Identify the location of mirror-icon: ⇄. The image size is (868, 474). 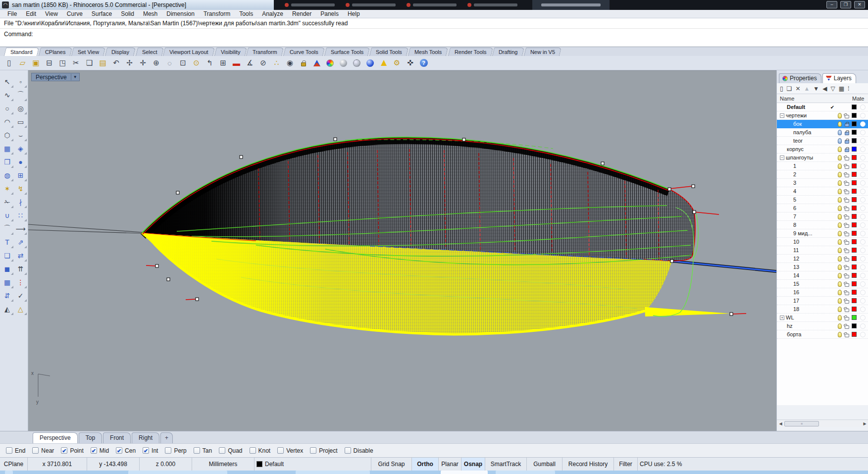
(21, 256).